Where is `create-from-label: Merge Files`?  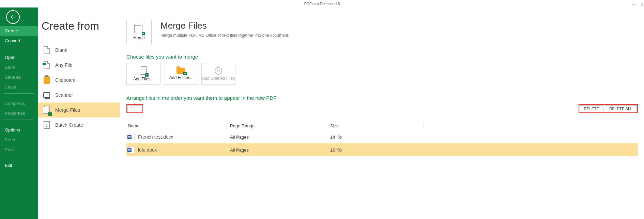
create-from-label: Merge Files is located at coordinates (67, 110).